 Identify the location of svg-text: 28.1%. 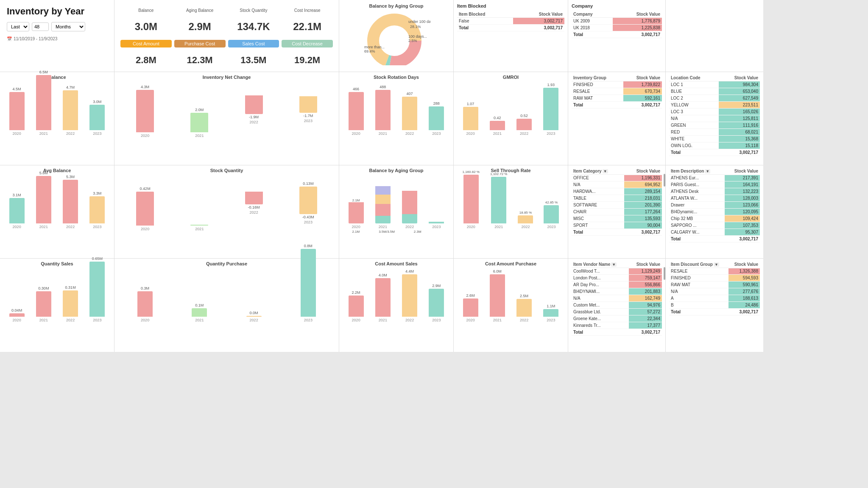
(416, 27).